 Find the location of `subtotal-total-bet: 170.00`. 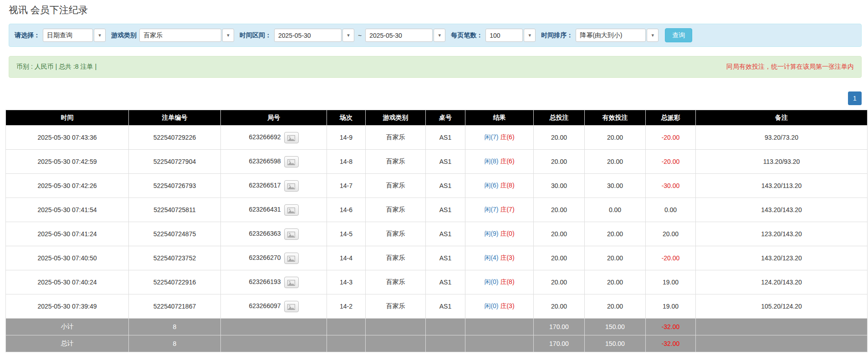

subtotal-total-bet: 170.00 is located at coordinates (559, 327).